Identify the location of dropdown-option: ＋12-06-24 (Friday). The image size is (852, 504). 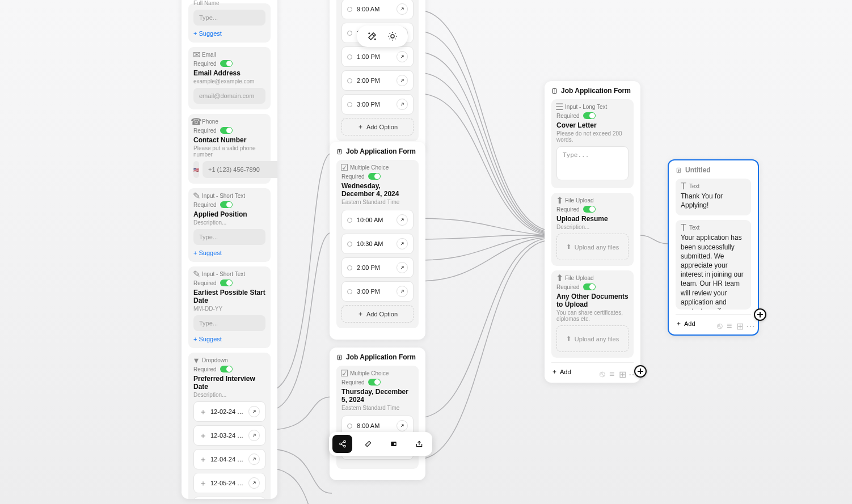
(229, 498).